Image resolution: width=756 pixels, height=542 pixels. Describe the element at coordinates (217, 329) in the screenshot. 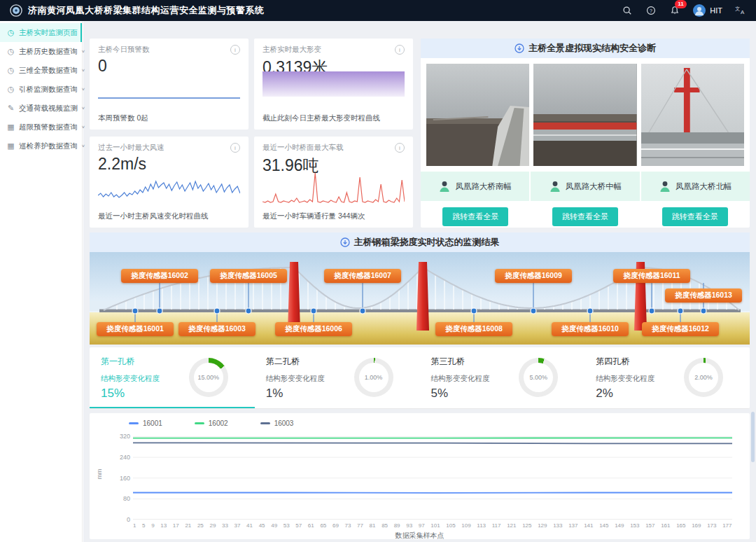

I see `deflection-sensor-pill: 挠度传感器16003` at that location.